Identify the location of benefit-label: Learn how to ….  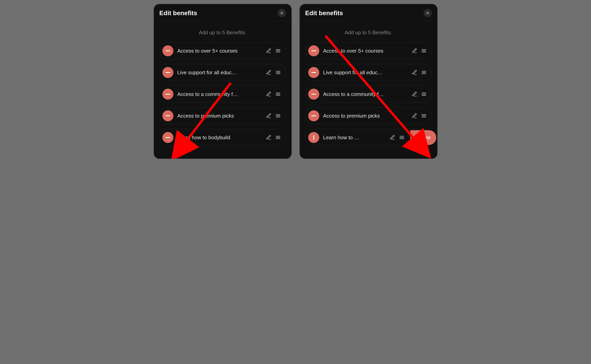
(355, 138).